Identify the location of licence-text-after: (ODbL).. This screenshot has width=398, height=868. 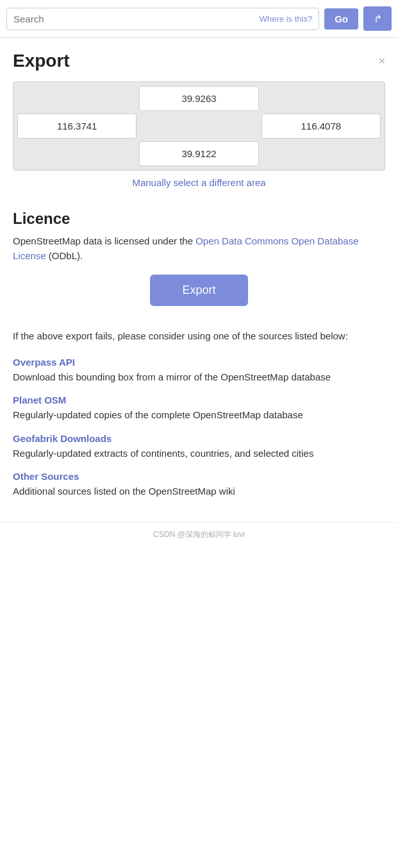
(65, 255).